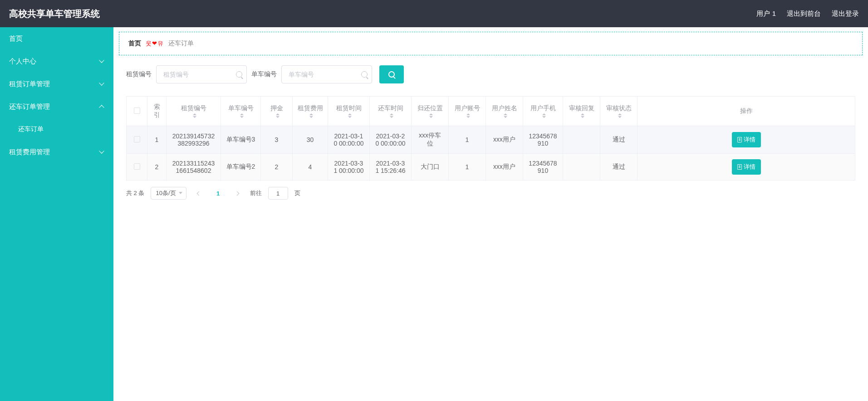  Describe the element at coordinates (391, 112) in the screenshot. I see `col-return-time: 还车时间` at that location.